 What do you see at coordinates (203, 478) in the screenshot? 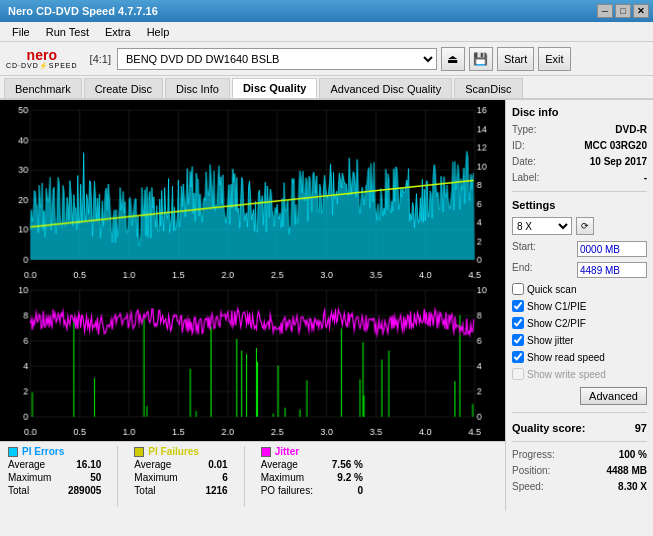
I see `pi-failures-max-value: 6` at bounding box center [203, 478].